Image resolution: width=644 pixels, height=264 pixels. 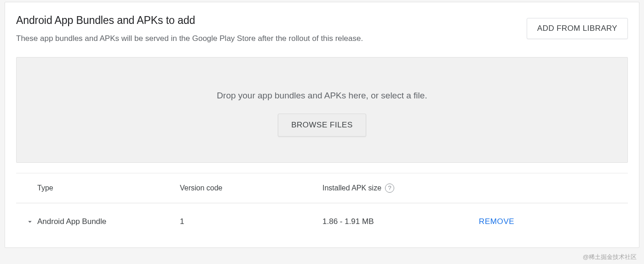 What do you see at coordinates (109, 188) in the screenshot?
I see `column-header-type: Type` at bounding box center [109, 188].